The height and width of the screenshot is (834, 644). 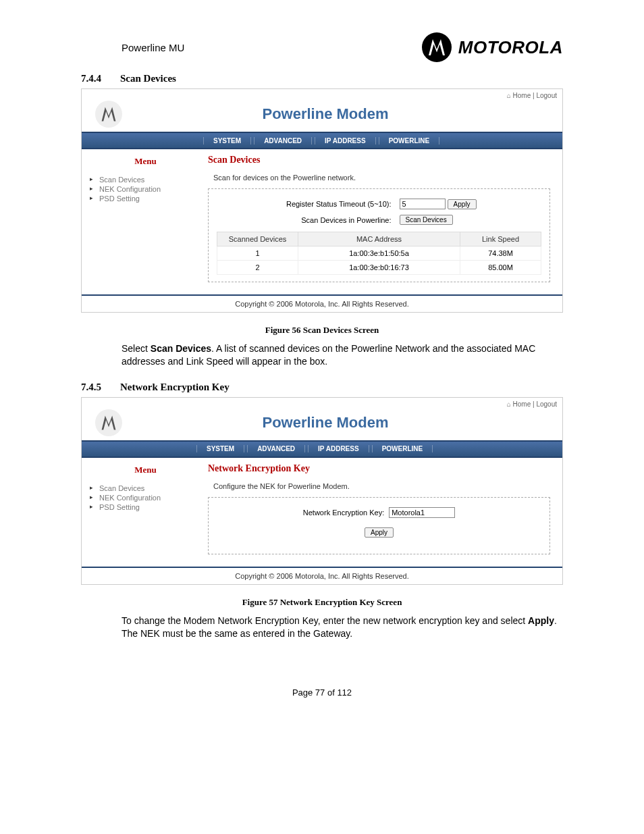 I want to click on motorola-m-icon, so click(x=437, y=47).